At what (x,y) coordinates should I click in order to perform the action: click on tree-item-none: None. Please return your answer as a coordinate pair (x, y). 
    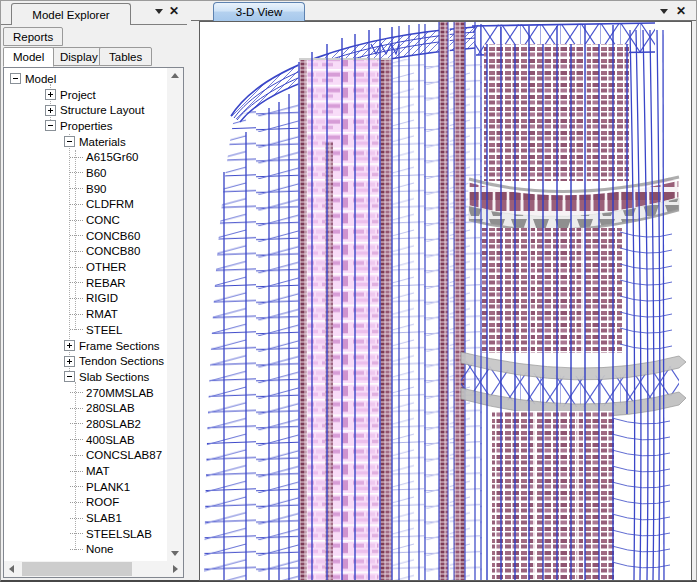
    Looking at the image, I should click on (86, 550).